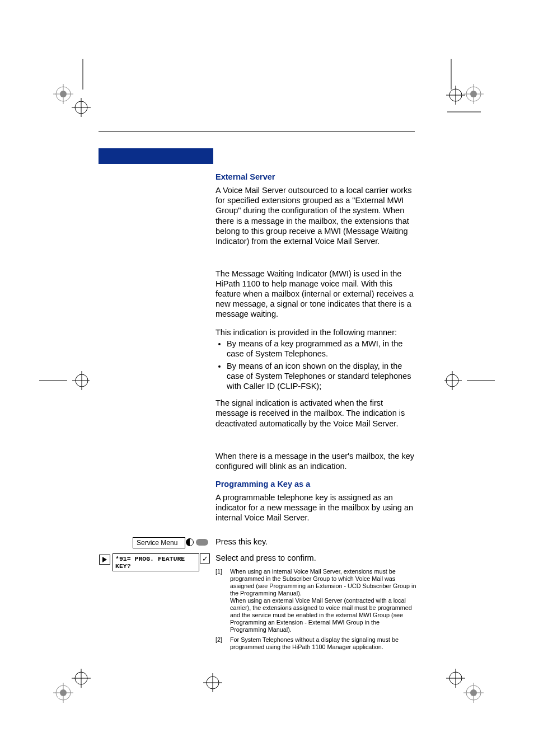  Describe the element at coordinates (213, 683) in the screenshot. I see `regmark-bottom-center` at that location.